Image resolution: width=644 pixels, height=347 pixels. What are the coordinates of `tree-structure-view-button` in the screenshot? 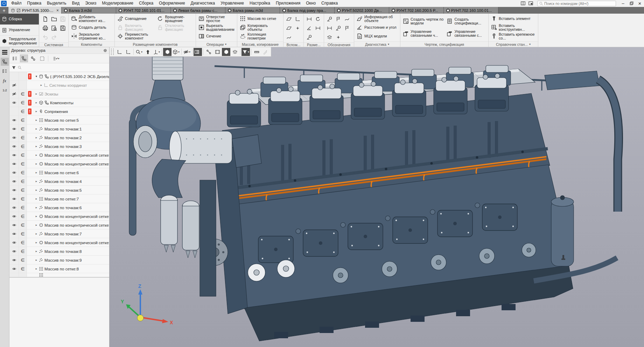 It's located at (24, 58).